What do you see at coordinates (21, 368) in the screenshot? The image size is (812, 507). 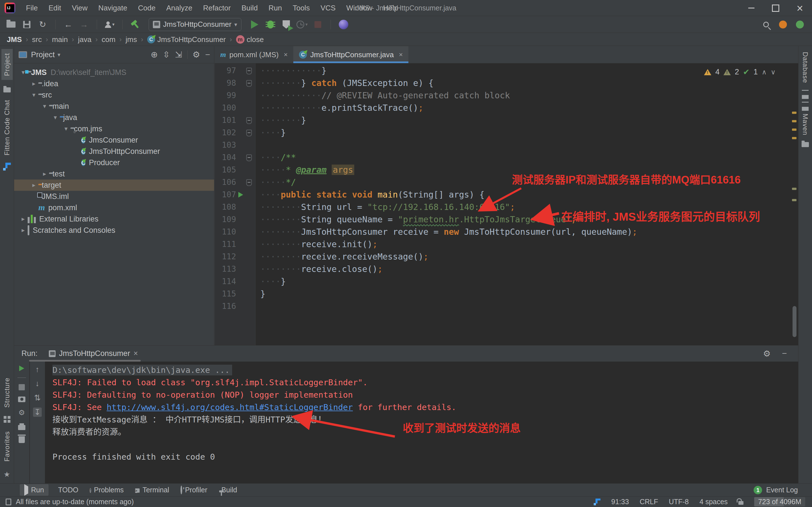 I see `rerun-icon` at bounding box center [21, 368].